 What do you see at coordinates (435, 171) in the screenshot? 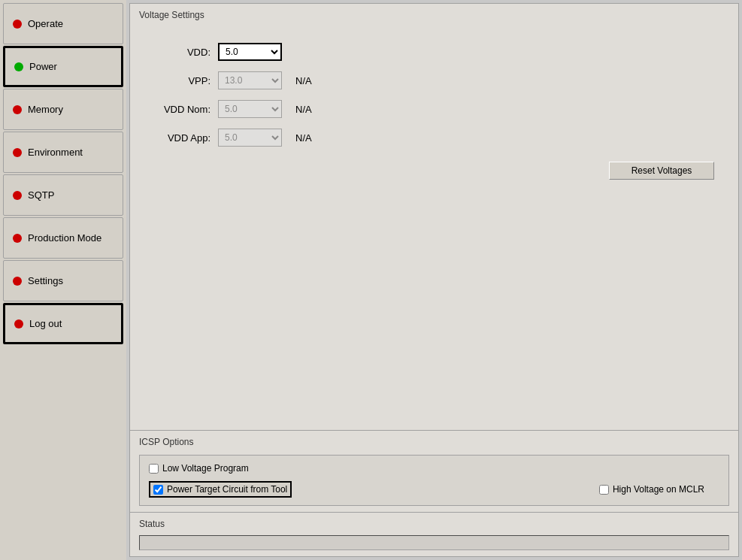
I see `voltage-actions: Reset Voltages` at bounding box center [435, 171].